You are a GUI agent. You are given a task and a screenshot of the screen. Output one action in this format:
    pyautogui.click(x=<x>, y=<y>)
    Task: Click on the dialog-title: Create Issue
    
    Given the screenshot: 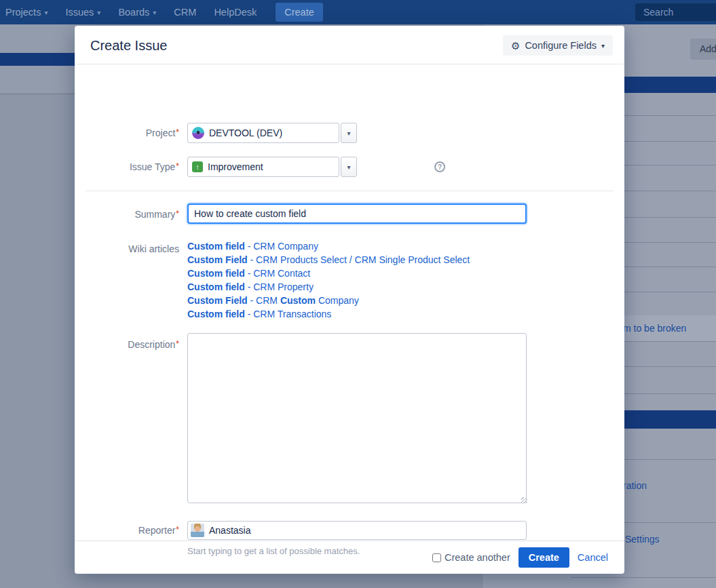 What is the action you would take?
    pyautogui.click(x=129, y=46)
    